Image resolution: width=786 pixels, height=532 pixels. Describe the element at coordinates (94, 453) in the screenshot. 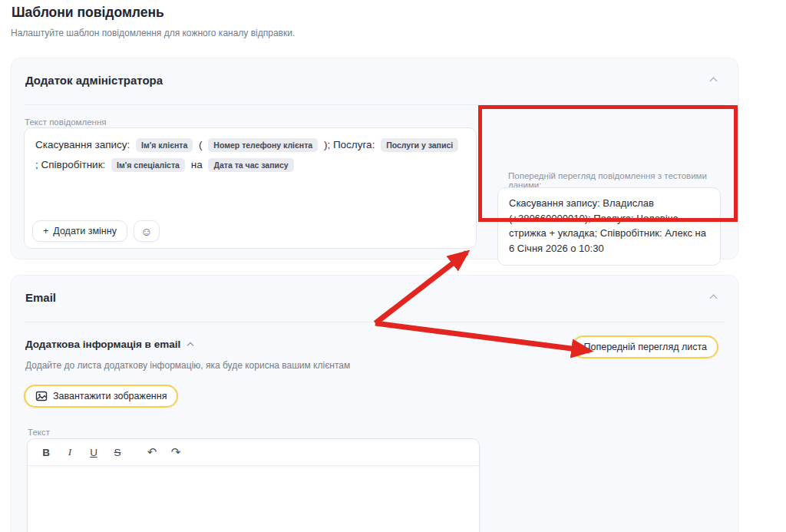

I see `underline-button: U` at that location.